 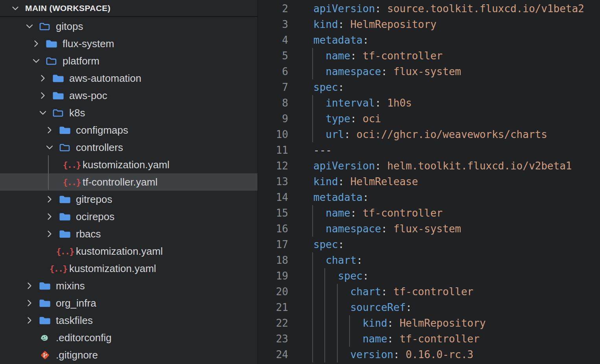 I want to click on code-line-content: chart:, so click(x=444, y=260).